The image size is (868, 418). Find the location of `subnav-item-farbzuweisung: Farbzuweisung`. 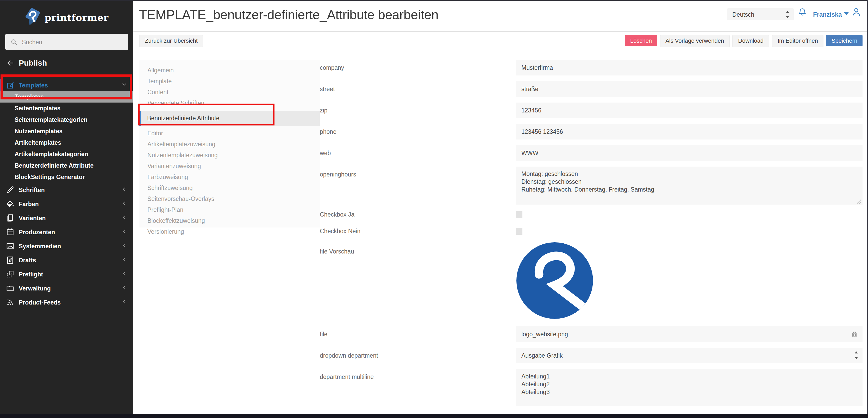

subnav-item-farbzuweisung: Farbzuweisung is located at coordinates (229, 177).